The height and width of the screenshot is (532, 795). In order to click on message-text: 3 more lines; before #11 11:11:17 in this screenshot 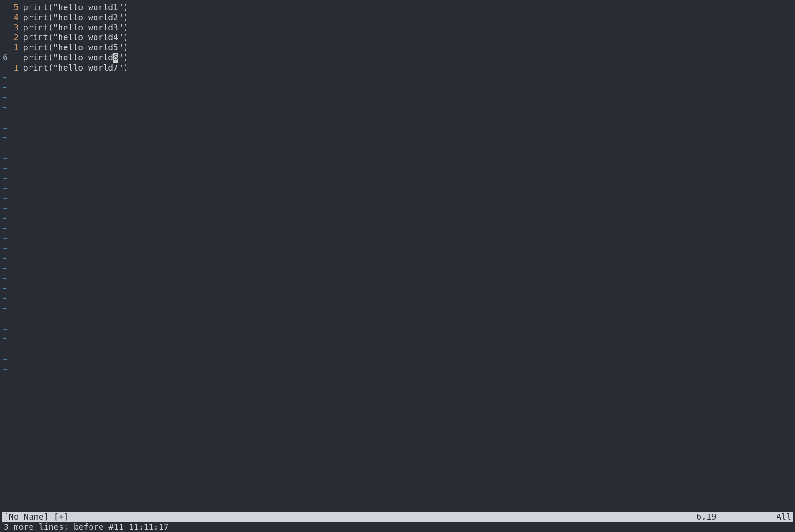, I will do `click(86, 527)`.